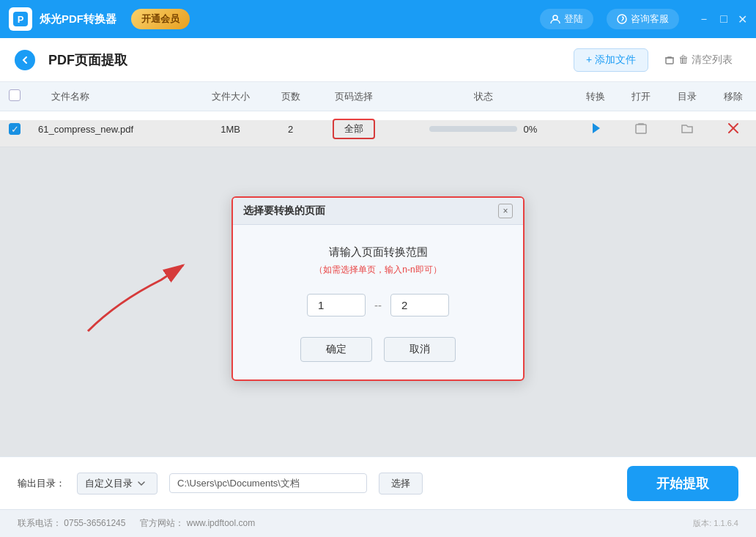  I want to click on col-status: 状态, so click(483, 97).